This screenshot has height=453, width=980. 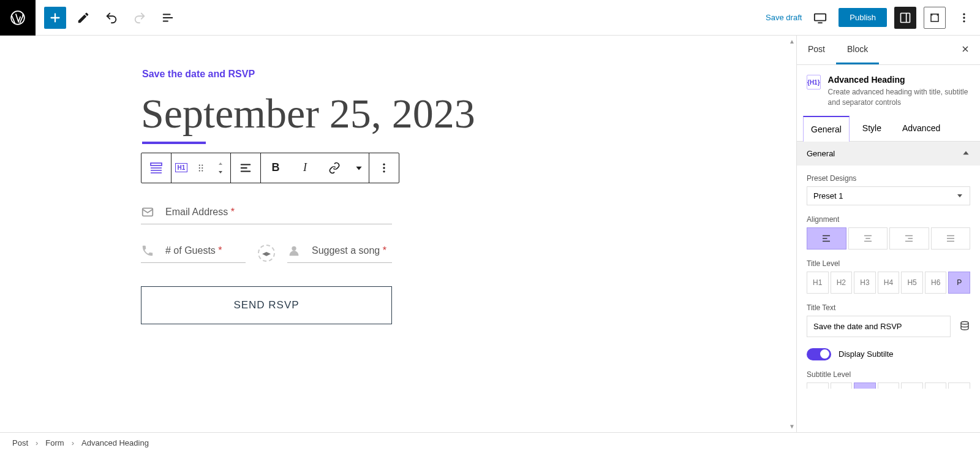 What do you see at coordinates (827, 238) in the screenshot?
I see `align-left-option` at bounding box center [827, 238].